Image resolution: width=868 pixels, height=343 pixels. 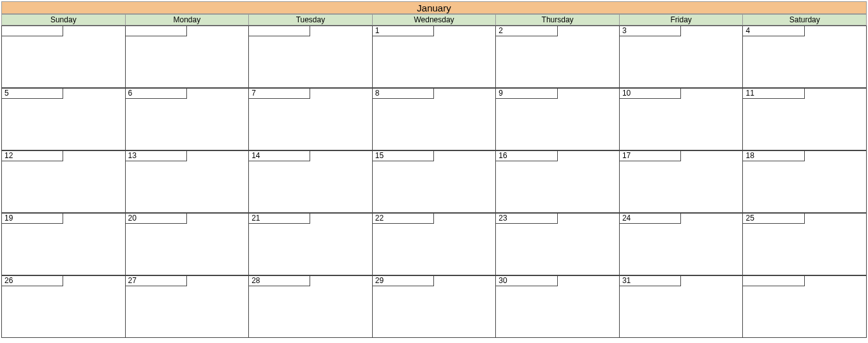 I want to click on calendar-cell: 20, so click(x=188, y=244).